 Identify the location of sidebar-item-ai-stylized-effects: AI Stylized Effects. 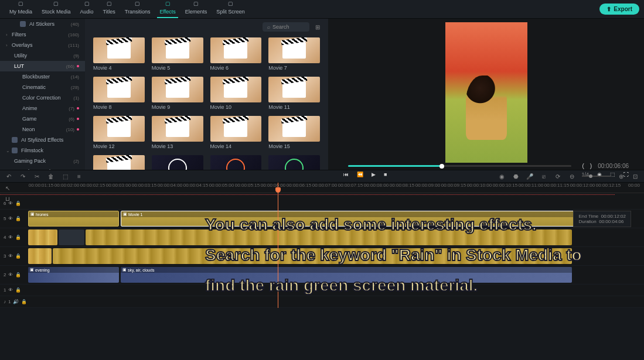
(42, 140).